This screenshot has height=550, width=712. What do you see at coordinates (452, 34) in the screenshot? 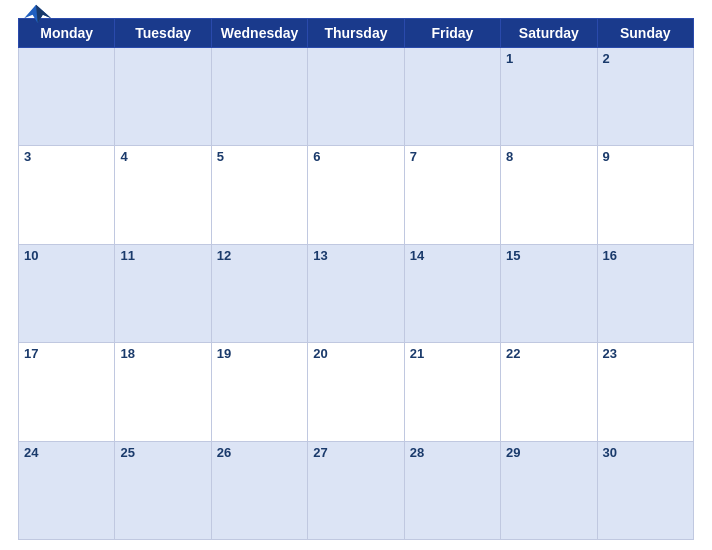
I see `weekday-friday: Friday` at bounding box center [452, 34].